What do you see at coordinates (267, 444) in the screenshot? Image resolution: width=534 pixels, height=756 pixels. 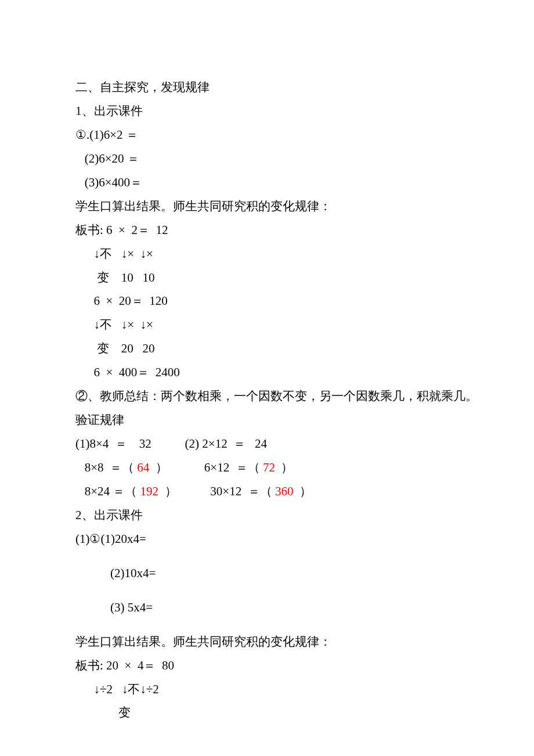 I see `verify-row-1: (1)8×4 ＝ 32 (2) 2×12 ＝ 24` at bounding box center [267, 444].